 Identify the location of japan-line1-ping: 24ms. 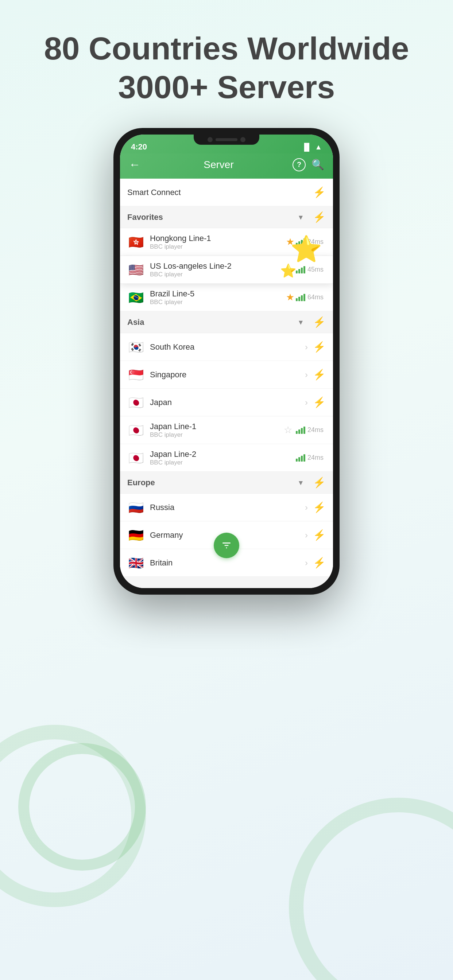
(316, 430).